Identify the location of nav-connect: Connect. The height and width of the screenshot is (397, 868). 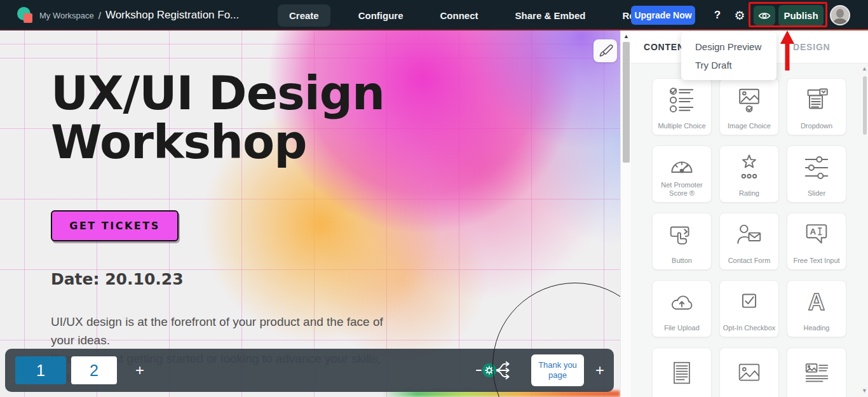
(459, 15).